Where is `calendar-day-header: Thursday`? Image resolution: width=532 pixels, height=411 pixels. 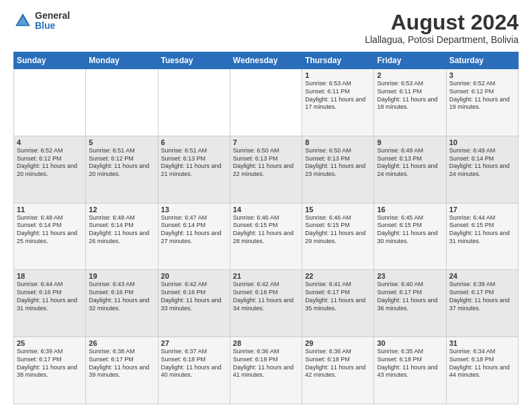 calendar-day-header: Thursday is located at coordinates (339, 60).